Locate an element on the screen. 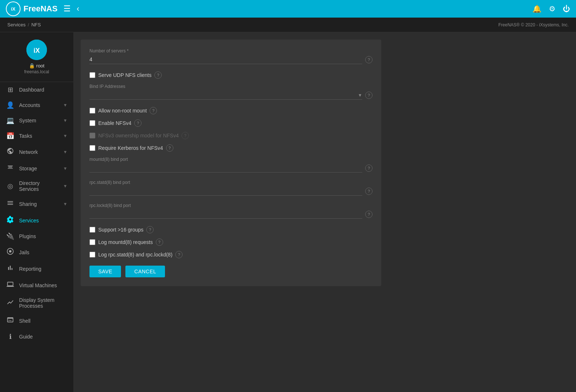 This screenshot has width=576, height=392. log-mountd-checkbox is located at coordinates (92, 242).